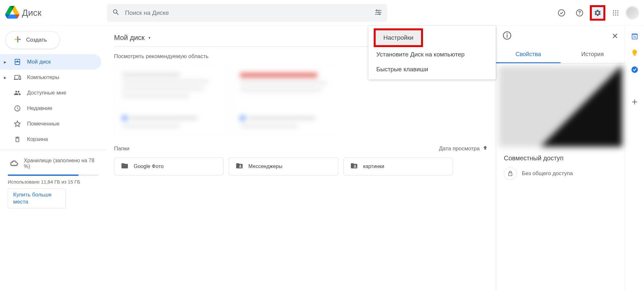 The height and width of the screenshot is (290, 644). What do you see at coordinates (149, 38) in the screenshot?
I see `chevron-down-icon: ▼` at bounding box center [149, 38].